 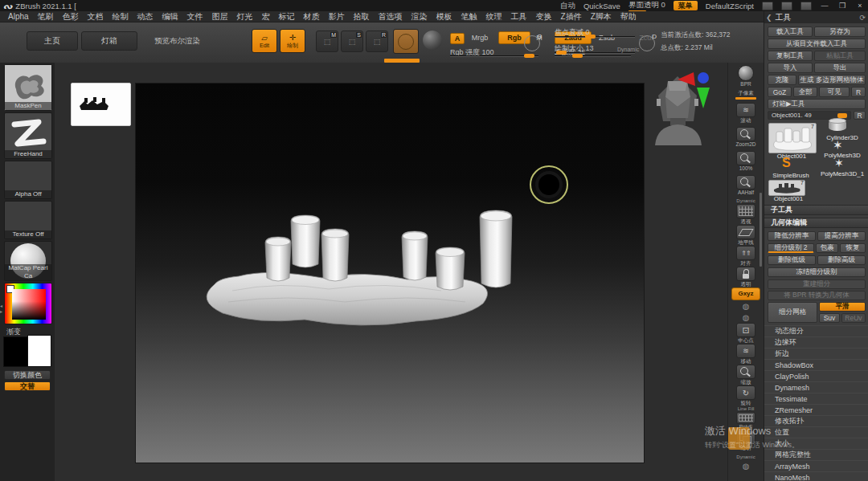 What do you see at coordinates (746, 396) in the screenshot?
I see `rotate-canvas-button: 旋转` at bounding box center [746, 396].